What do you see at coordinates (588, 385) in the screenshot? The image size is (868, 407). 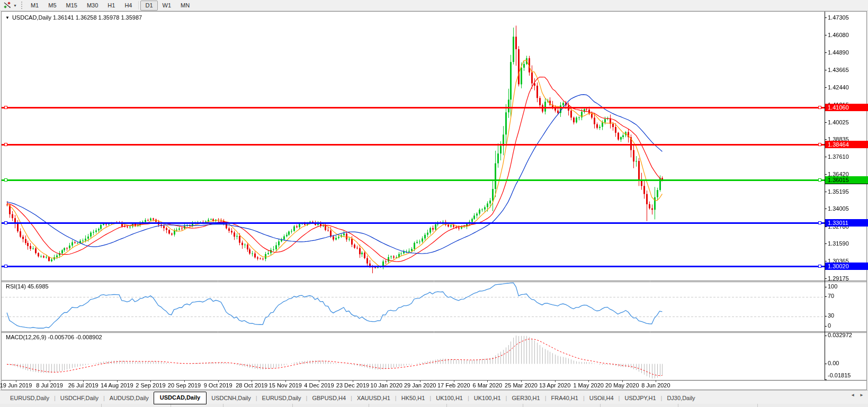 I see `date-axis-label: 1 May 2020` at bounding box center [588, 385].